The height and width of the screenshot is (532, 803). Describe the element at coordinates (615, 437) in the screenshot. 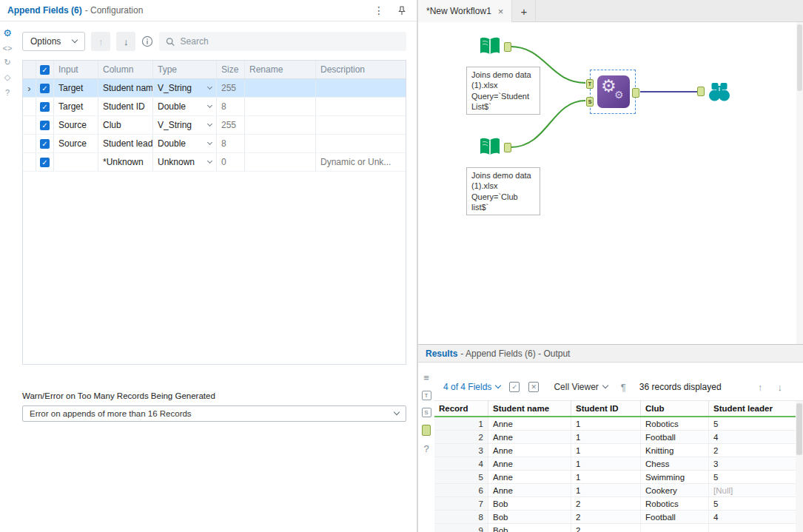

I see `results-row: 2Anne1Football4` at that location.